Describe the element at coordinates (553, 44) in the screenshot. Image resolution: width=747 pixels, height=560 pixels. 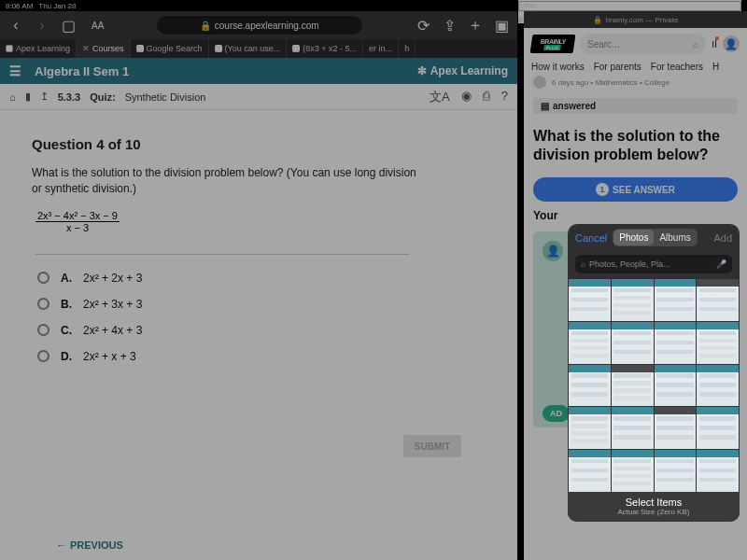
I see `brainly-logo: BRAINLY PLUS` at that location.